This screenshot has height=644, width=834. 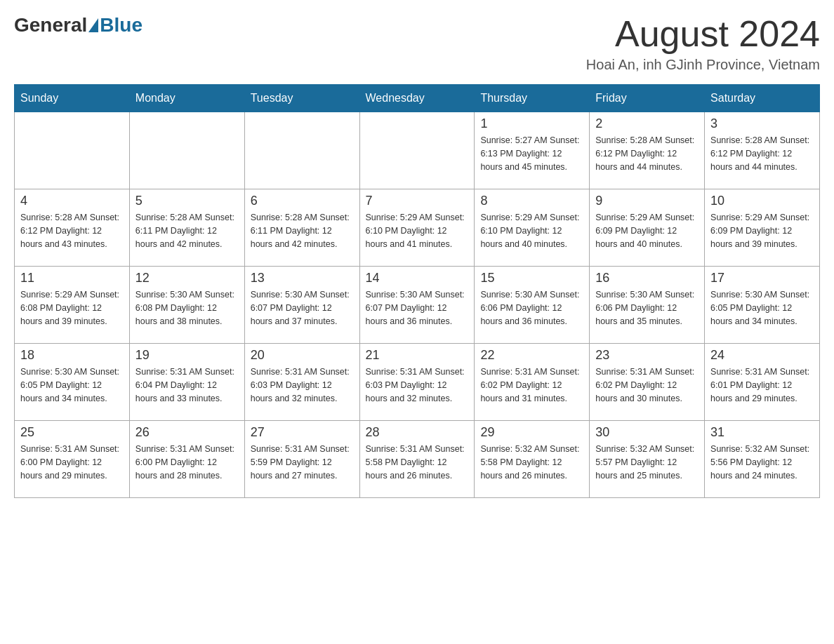 I want to click on calendar-cell: 4Sunrise: 5:28 AM Sunset: 6:12 PM Daylig…, so click(x=72, y=228).